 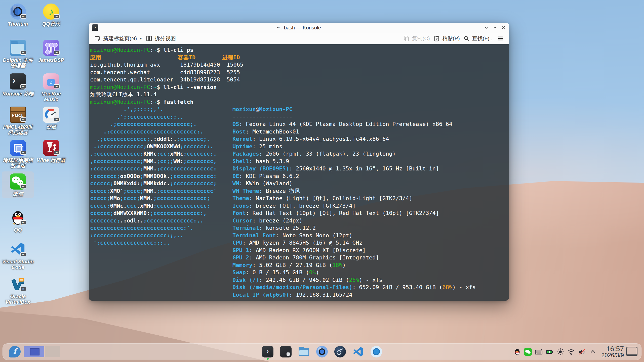 What do you see at coordinates (51, 127) in the screenshot?
I see `desktop-icon-label: 资源` at bounding box center [51, 127].